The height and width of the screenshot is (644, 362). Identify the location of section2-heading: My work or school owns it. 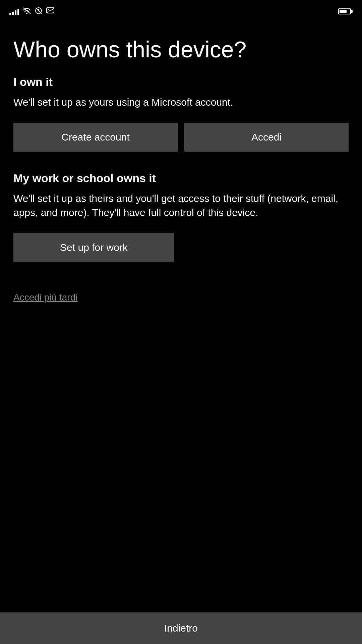
(181, 178).